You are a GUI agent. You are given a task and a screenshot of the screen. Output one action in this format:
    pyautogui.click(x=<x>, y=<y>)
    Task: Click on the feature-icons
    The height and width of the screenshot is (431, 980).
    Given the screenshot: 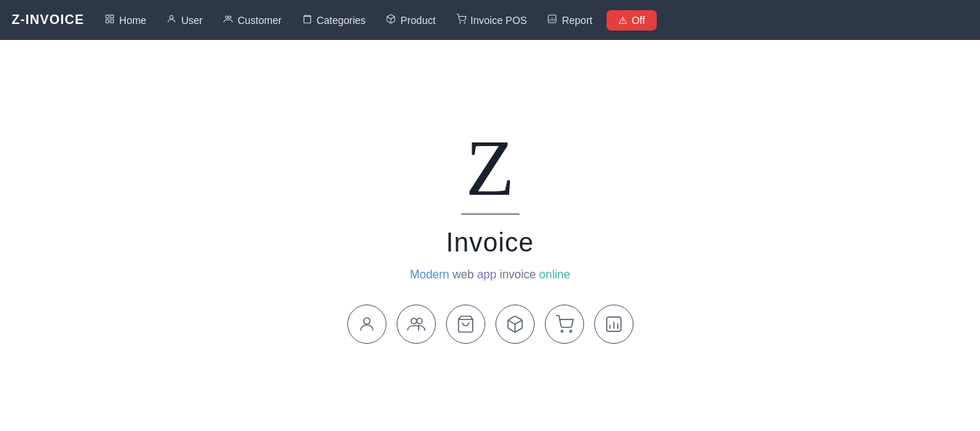 What is the action you would take?
    pyautogui.click(x=490, y=324)
    